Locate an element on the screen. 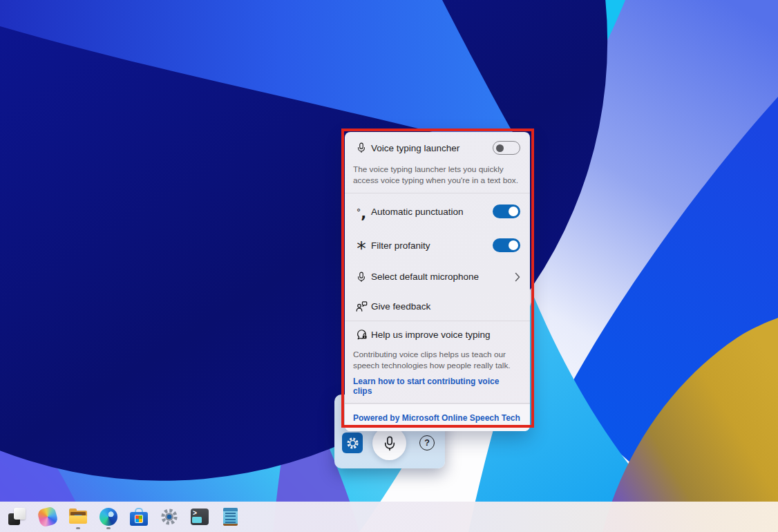  filter-profanity-row: * Filter profanity is located at coordinates (437, 245).